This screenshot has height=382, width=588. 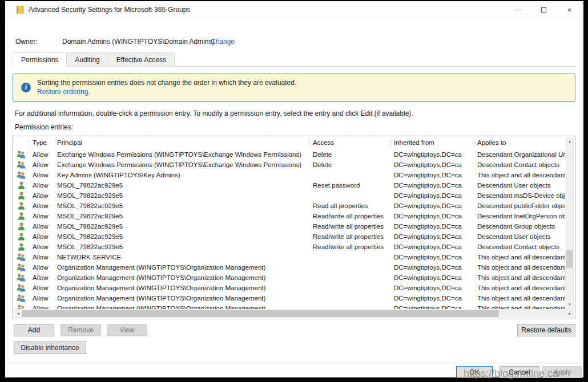 What do you see at coordinates (70, 143) in the screenshot?
I see `header-principal: Principal` at bounding box center [70, 143].